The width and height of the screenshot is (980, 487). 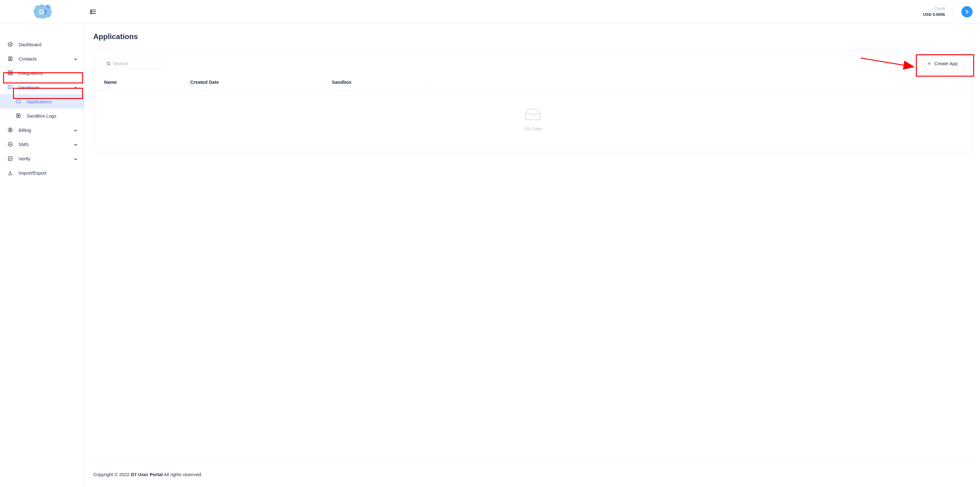 I want to click on credit-block: Credit USD 0.0846, so click(x=938, y=12).